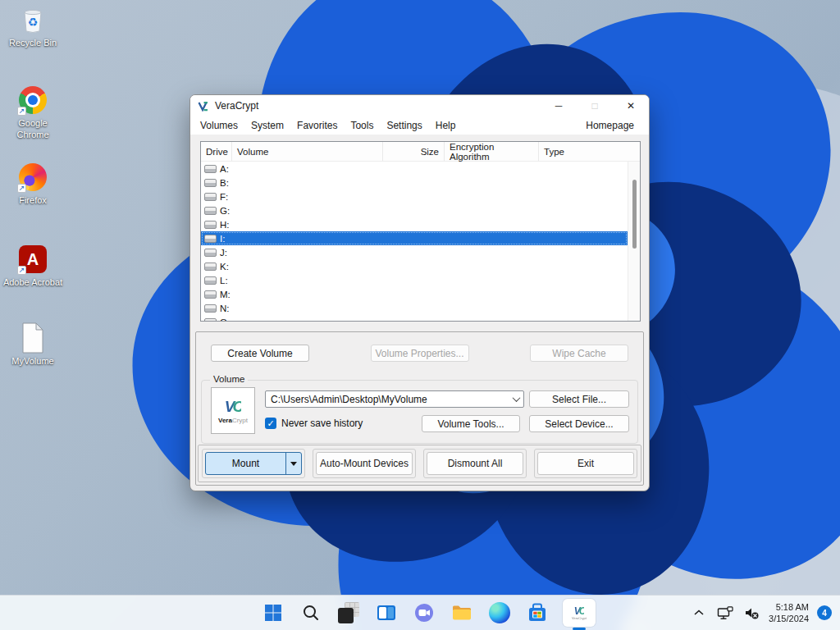  I want to click on store-icon, so click(537, 613).